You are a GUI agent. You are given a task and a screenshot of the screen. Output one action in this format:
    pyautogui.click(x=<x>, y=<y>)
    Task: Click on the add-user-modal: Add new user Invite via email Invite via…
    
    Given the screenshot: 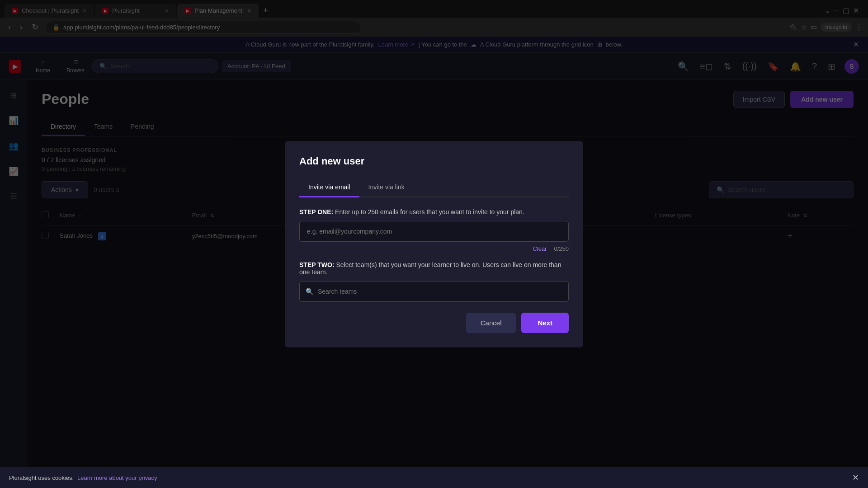 What is the action you would take?
    pyautogui.click(x=434, y=244)
    